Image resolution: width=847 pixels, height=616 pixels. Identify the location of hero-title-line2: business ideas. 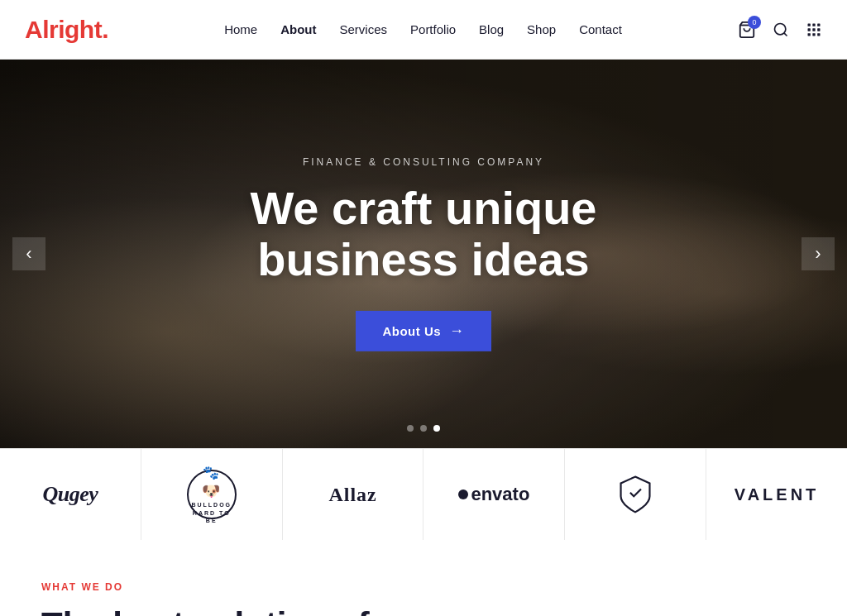
(424, 260).